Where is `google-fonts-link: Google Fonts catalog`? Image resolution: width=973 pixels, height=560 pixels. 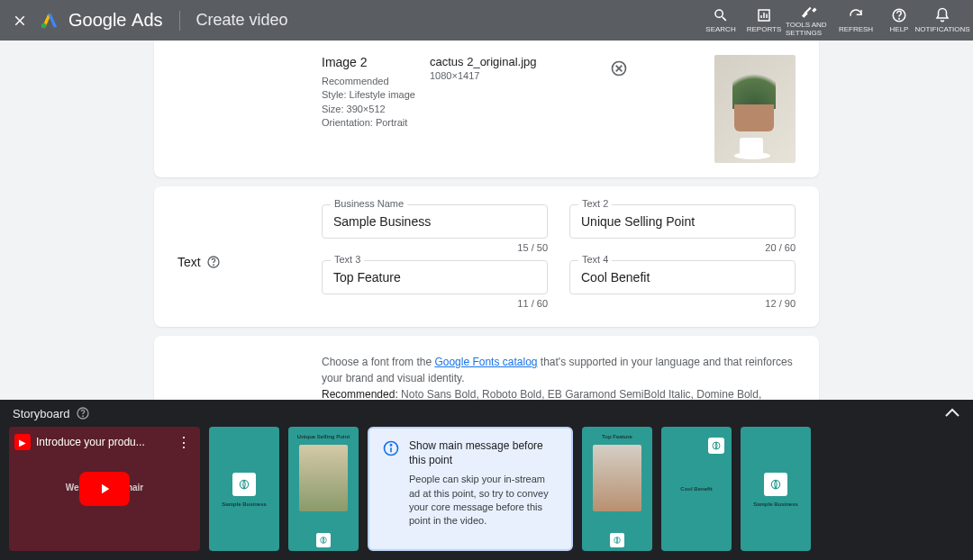
google-fonts-link: Google Fonts catalog is located at coordinates (486, 362).